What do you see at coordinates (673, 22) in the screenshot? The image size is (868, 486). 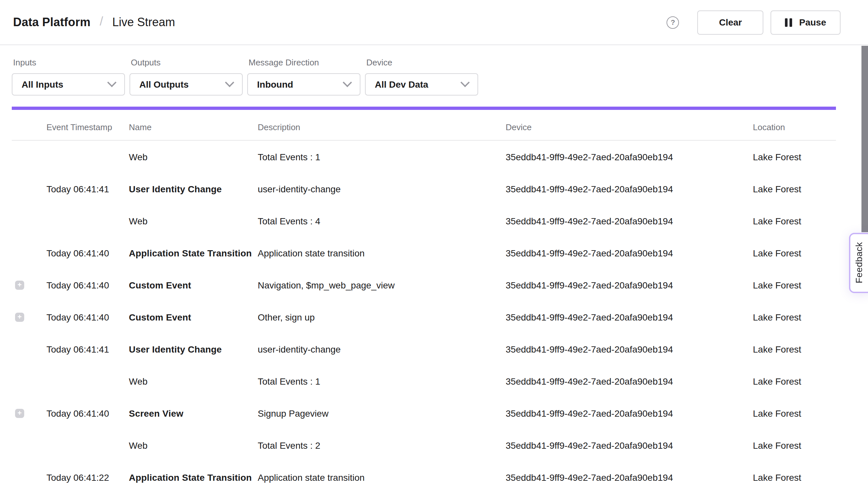 I see `help-icon: ?` at bounding box center [673, 22].